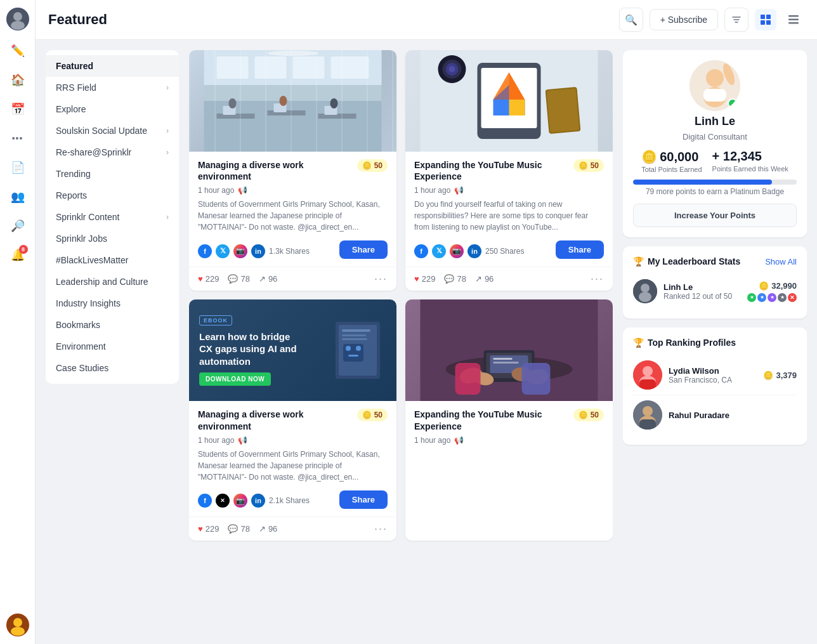 This screenshot has width=817, height=644. I want to click on instagram-icon-3: 📷, so click(240, 501).